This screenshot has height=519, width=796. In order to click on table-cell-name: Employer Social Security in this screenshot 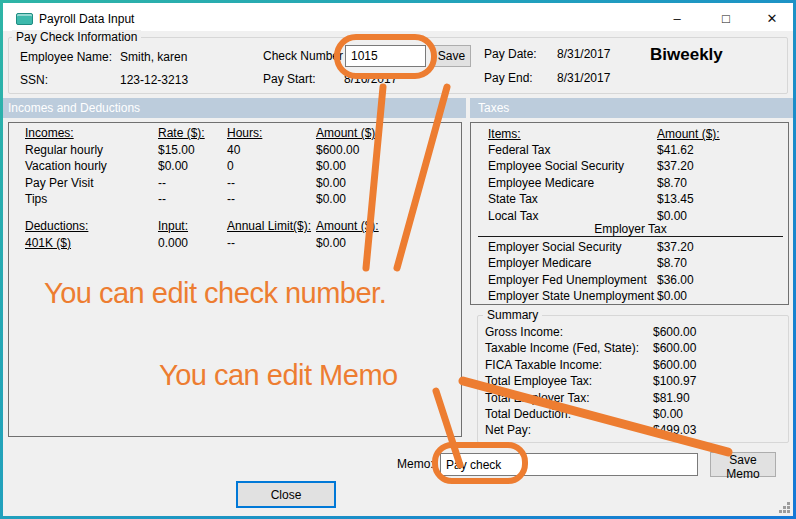, I will do `click(572, 247)`.